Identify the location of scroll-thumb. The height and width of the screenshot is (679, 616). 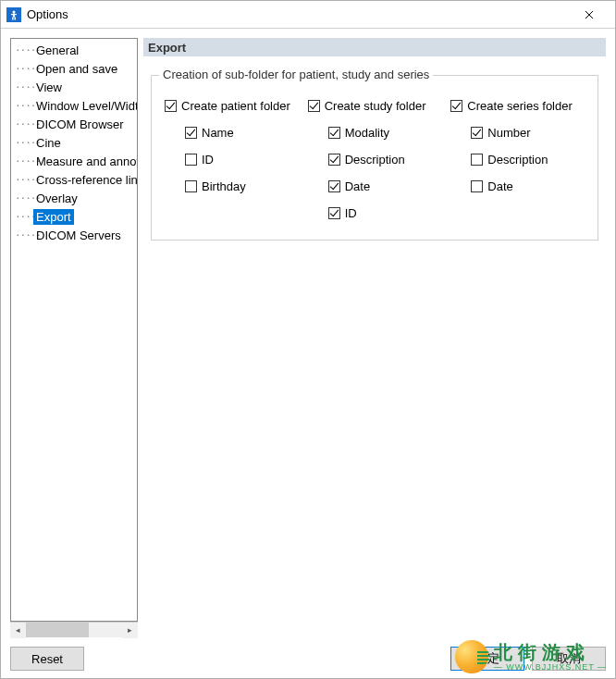
(57, 630).